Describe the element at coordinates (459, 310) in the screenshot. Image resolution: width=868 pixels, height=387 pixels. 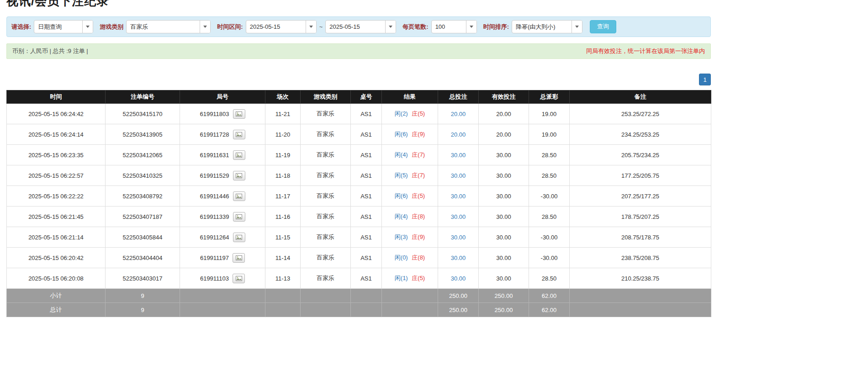
I see `total-total-bet: 250.00` at that location.